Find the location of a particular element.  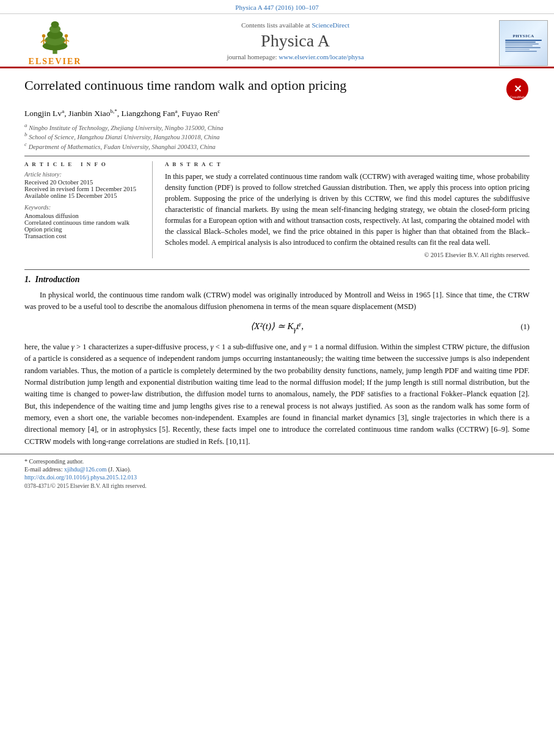

abstract-text: In this paper, we study a correlated con… is located at coordinates (347, 209).